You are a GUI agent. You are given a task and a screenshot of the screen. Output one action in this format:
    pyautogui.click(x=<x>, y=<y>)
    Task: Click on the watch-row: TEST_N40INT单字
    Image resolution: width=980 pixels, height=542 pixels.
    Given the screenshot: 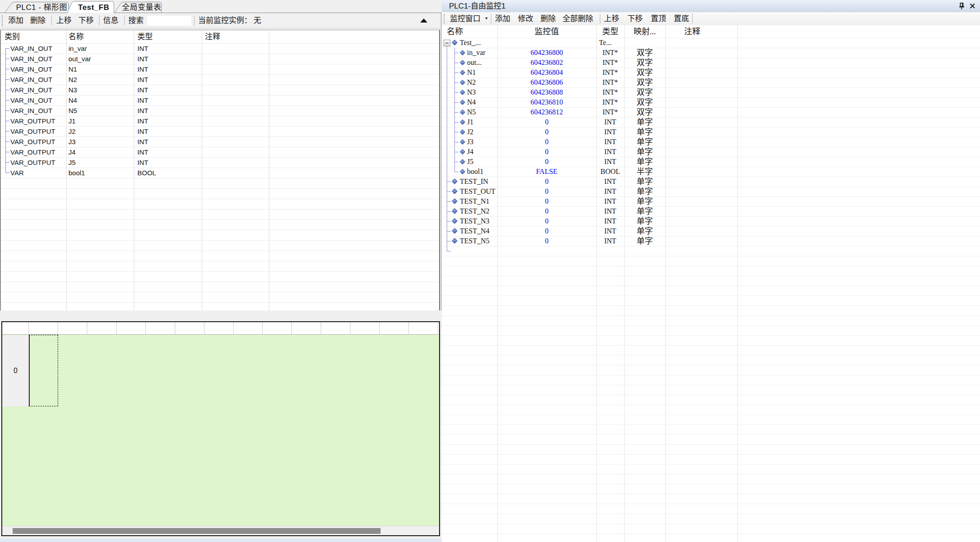 What is the action you would take?
    pyautogui.click(x=711, y=231)
    